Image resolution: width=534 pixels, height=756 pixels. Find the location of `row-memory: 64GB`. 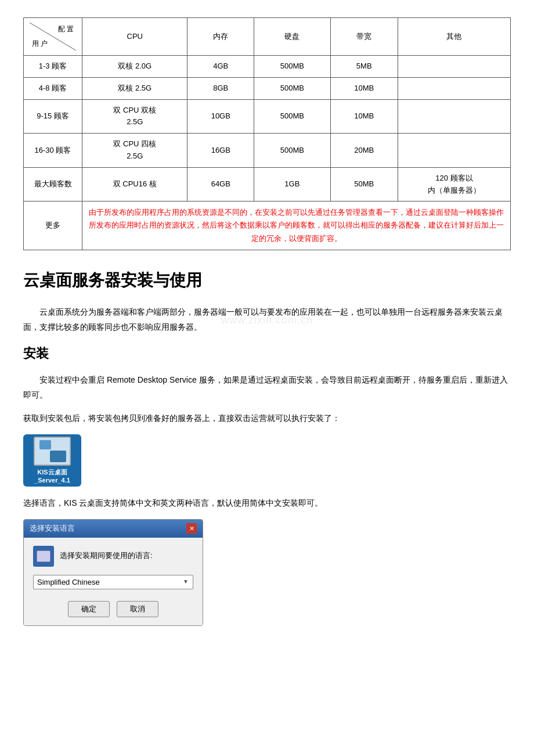

row-memory: 64GB is located at coordinates (221, 185).